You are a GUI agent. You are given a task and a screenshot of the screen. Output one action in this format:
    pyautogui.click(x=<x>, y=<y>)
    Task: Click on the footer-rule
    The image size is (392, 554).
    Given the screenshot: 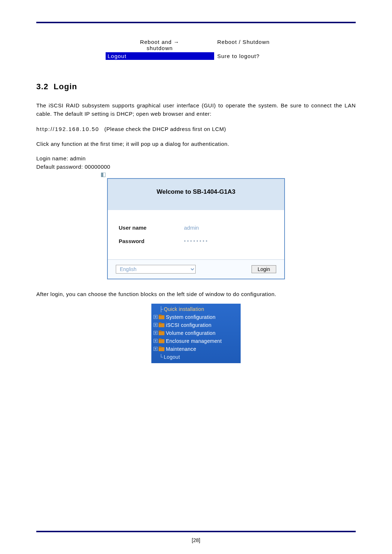 What is the action you would take?
    pyautogui.click(x=196, y=532)
    